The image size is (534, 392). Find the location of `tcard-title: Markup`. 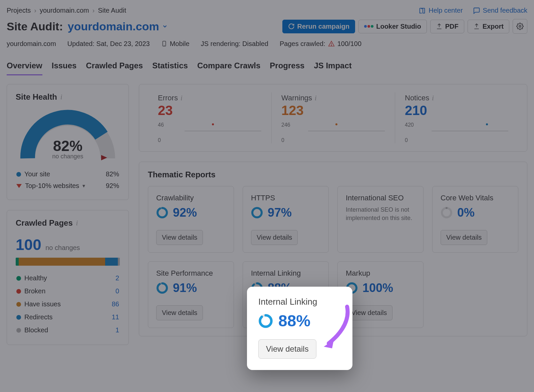

tcard-title: Markup is located at coordinates (380, 273).